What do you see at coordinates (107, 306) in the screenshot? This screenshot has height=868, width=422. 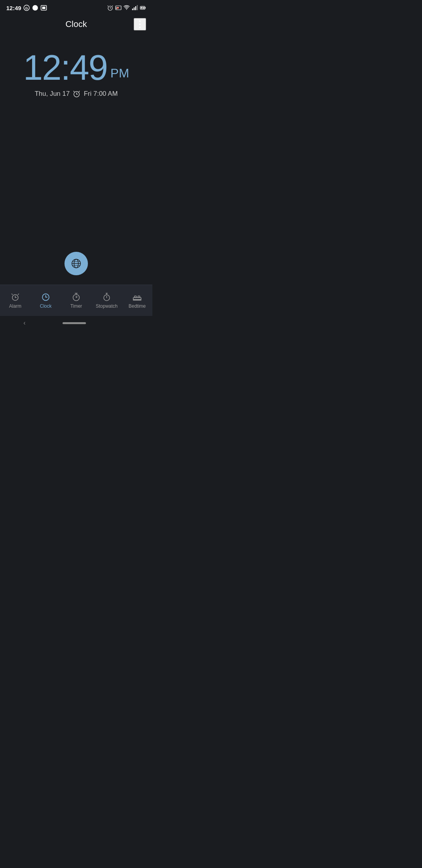 I see `stopwatch-nav-label: Stopwatch` at bounding box center [107, 306].